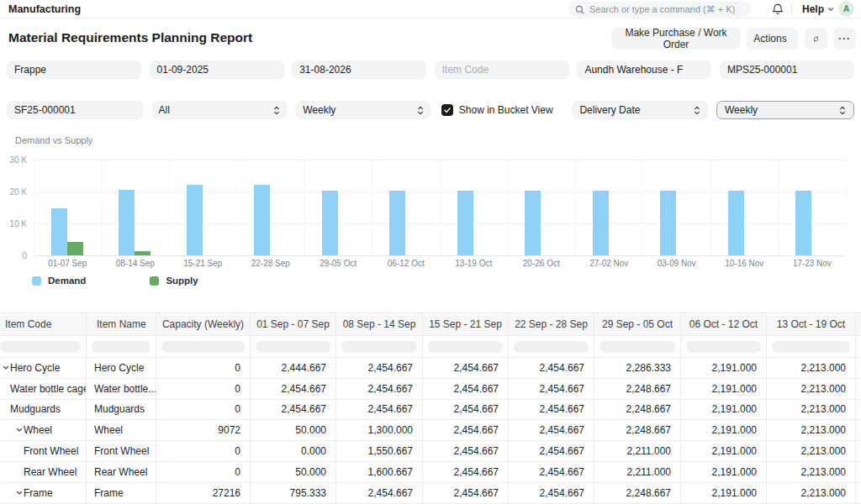 This screenshot has width=861, height=504. Describe the element at coordinates (44, 368) in the screenshot. I see `item-code-cell: Hero Cycle` at that location.